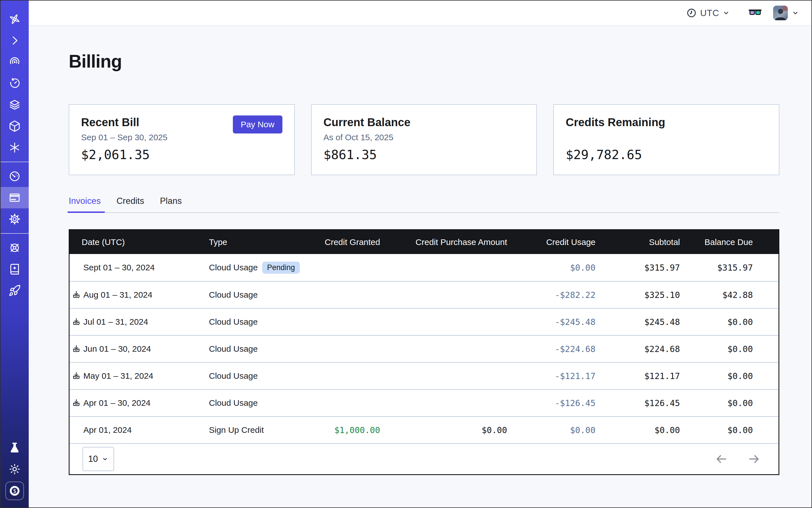 The height and width of the screenshot is (508, 812). I want to click on invoice-date: May 01 – 31, 2024, so click(118, 376).